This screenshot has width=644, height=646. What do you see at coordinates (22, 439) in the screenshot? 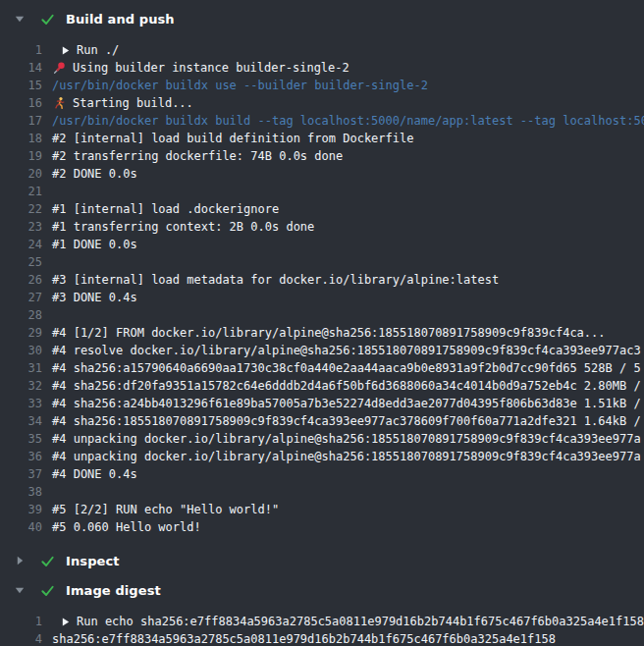
I see `log-line-number: 35` at bounding box center [22, 439].